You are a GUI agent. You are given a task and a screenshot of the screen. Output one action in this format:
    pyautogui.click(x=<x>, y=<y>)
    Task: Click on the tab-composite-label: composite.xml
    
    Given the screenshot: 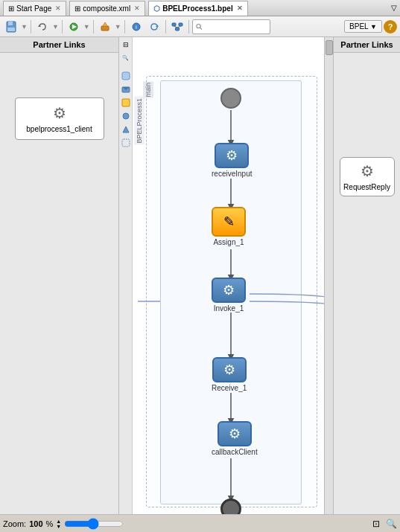 What is the action you would take?
    pyautogui.click(x=107, y=9)
    